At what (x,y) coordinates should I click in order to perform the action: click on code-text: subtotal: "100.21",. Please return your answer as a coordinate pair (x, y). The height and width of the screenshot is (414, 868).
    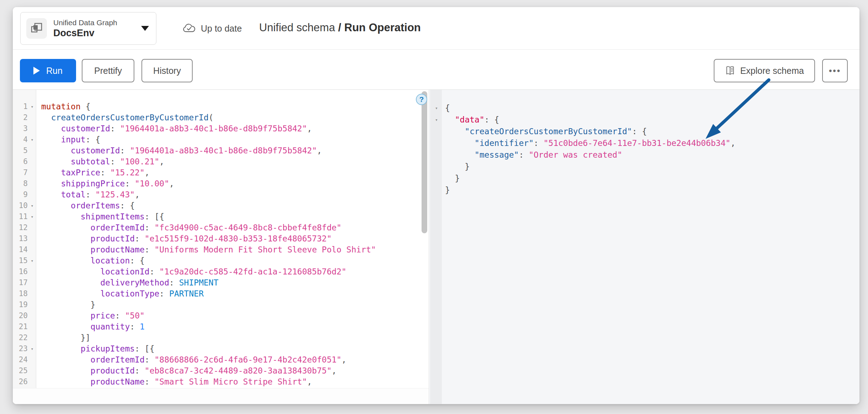
    Looking at the image, I should click on (100, 162).